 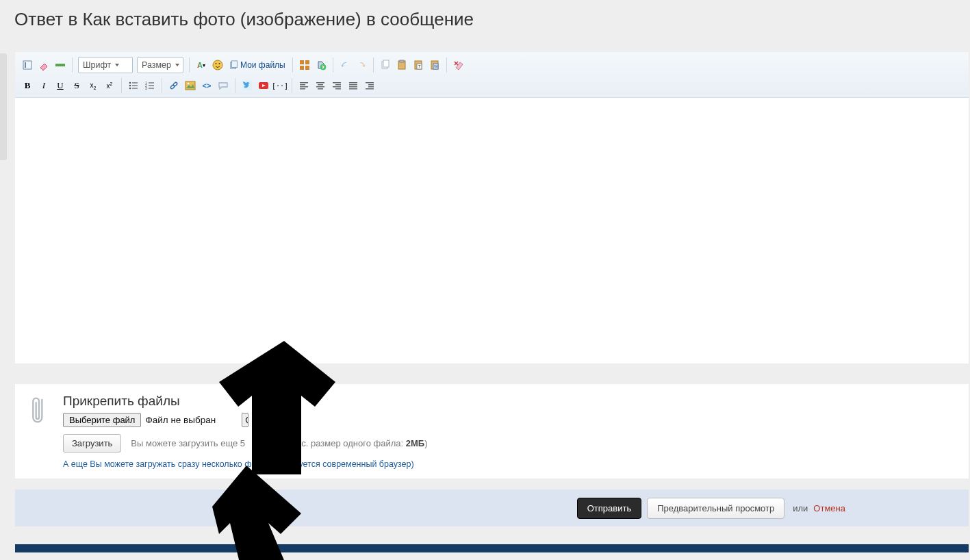 I want to click on svg-text: T, so click(x=420, y=66).